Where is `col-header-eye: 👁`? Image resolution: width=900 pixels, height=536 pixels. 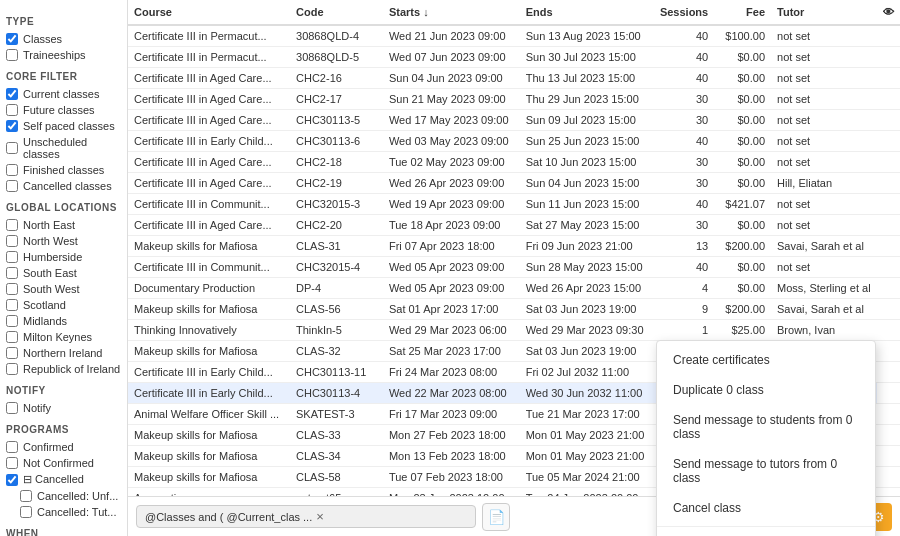
col-header-eye: 👁 is located at coordinates (888, 12).